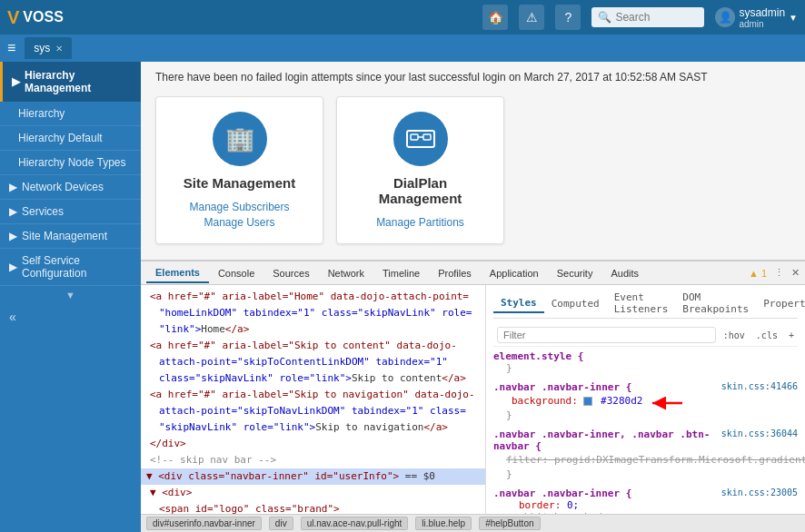 The height and width of the screenshot is (532, 805). Describe the element at coordinates (645, 303) in the screenshot. I see `styles-tabs: Styles Computed Event Listeners DOM Brea…` at that location.